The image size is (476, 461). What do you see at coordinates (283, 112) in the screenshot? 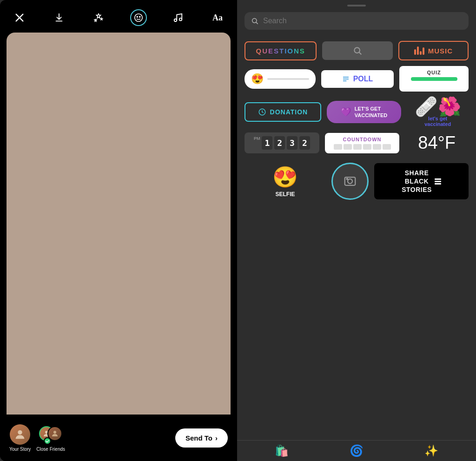
I see `donation-sticker: DONATION` at bounding box center [283, 112].